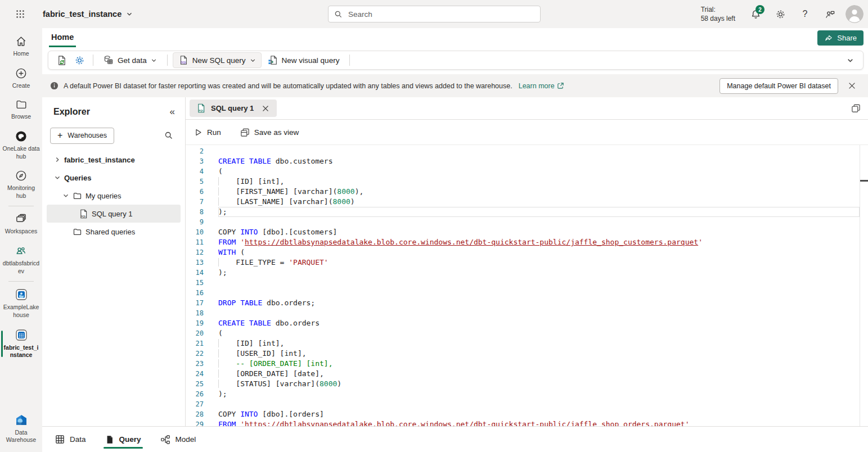 The height and width of the screenshot is (452, 868). Describe the element at coordinates (21, 73) in the screenshot. I see `plus-circle-icon` at that location.